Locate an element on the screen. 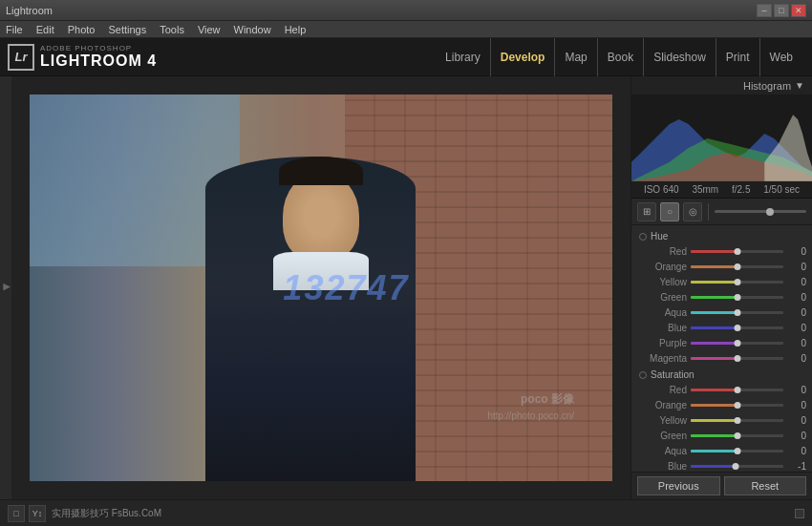  menu-settings: Settings is located at coordinates (127, 30).